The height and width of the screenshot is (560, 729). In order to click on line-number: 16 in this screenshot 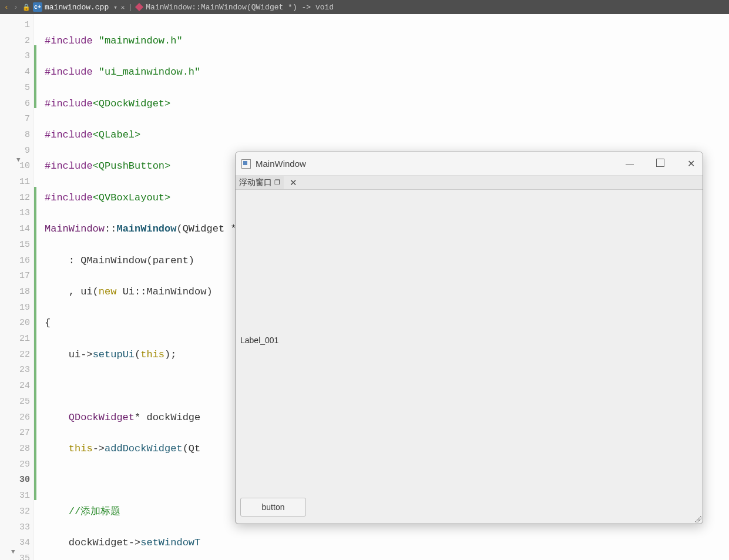, I will do `click(15, 261)`.